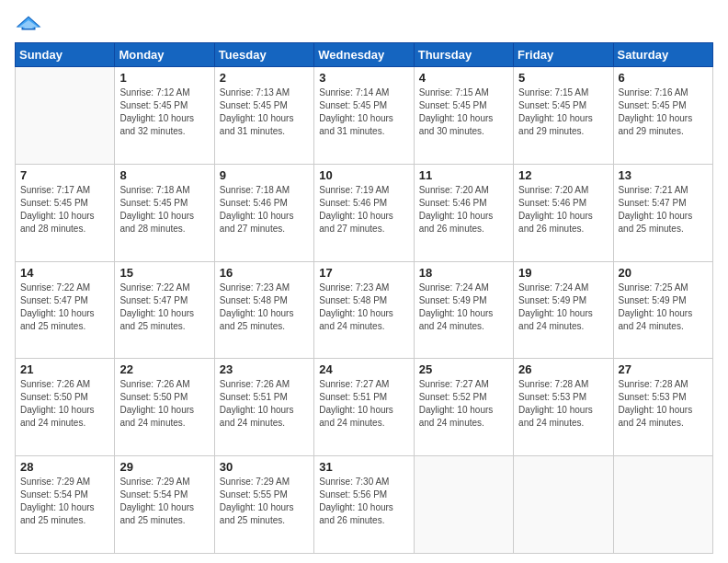  What do you see at coordinates (64, 272) in the screenshot?
I see `day-number: 14` at bounding box center [64, 272].